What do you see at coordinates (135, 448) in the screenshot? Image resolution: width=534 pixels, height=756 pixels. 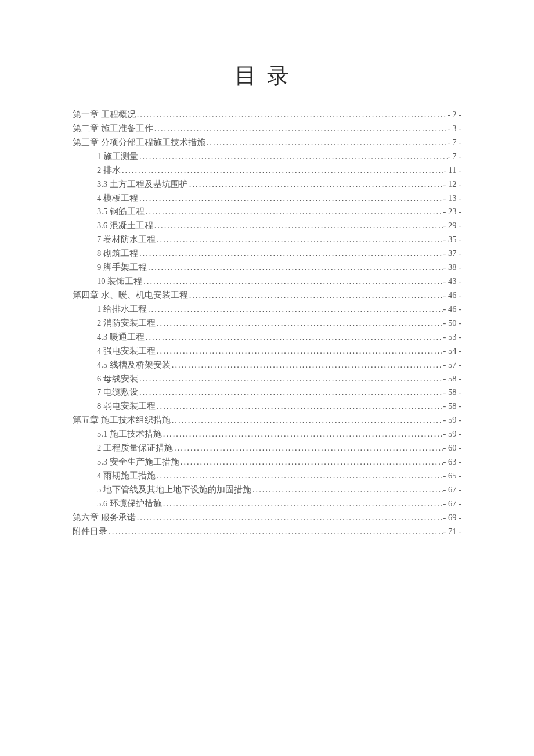 I see `toc-entry-label: 2 工程质量保证措施` at bounding box center [135, 448].